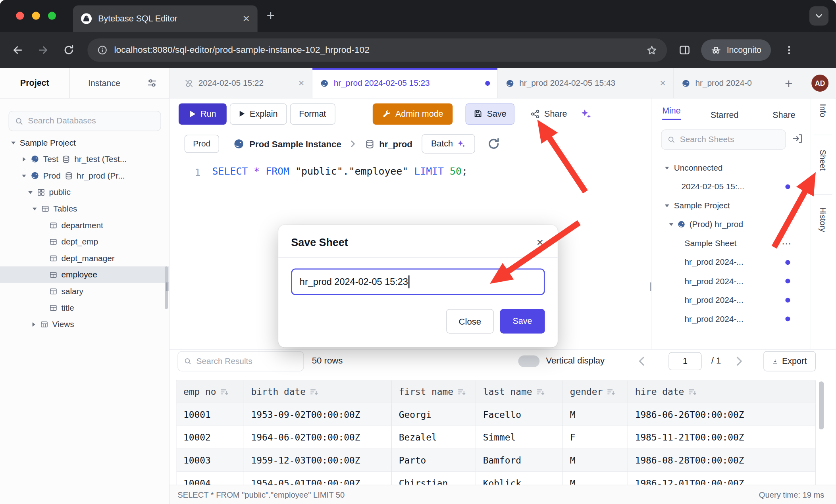 The image size is (836, 504). Describe the element at coordinates (730, 168) in the screenshot. I see `sheet-group-unconnected: Unconnected` at that location.